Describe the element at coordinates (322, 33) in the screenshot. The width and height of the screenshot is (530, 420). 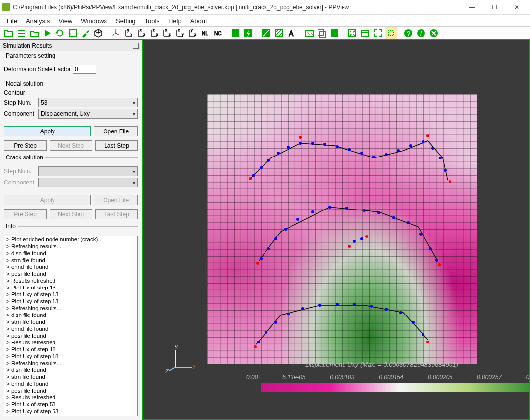
I see `gallery-icon` at that location.